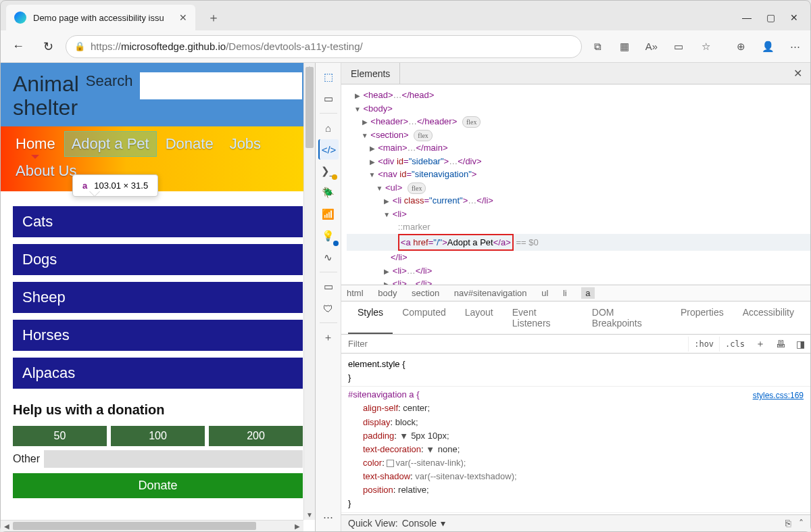 This screenshot has width=811, height=532. What do you see at coordinates (310, 107) in the screenshot?
I see `vertical-scrollbar-thumb` at bounding box center [310, 107].